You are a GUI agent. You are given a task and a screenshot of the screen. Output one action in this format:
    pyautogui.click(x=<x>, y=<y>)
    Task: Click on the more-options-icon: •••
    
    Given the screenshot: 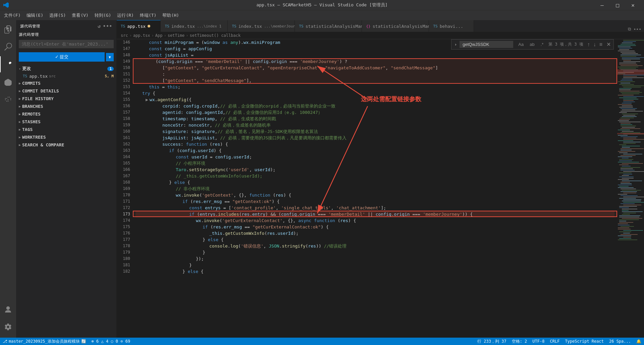 What is the action you would take?
    pyautogui.click(x=108, y=26)
    